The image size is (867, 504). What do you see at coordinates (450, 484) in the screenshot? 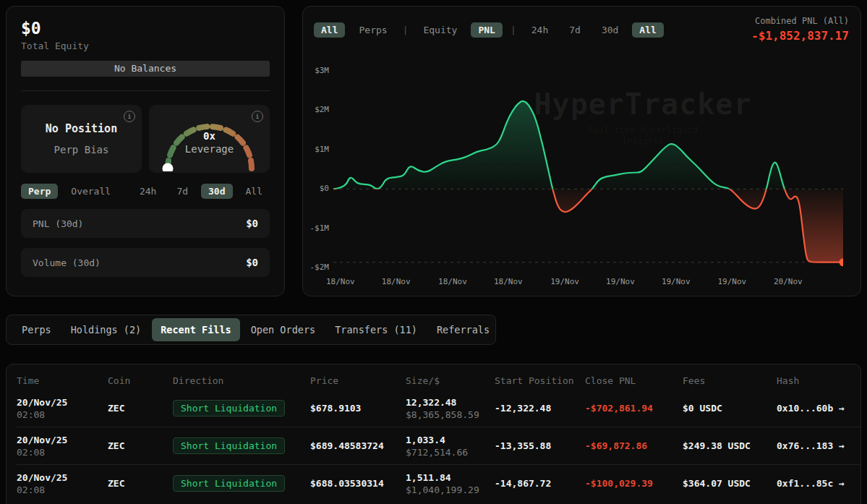
I see `cell-size: 1,511.84$1,040,199.29` at bounding box center [450, 484].